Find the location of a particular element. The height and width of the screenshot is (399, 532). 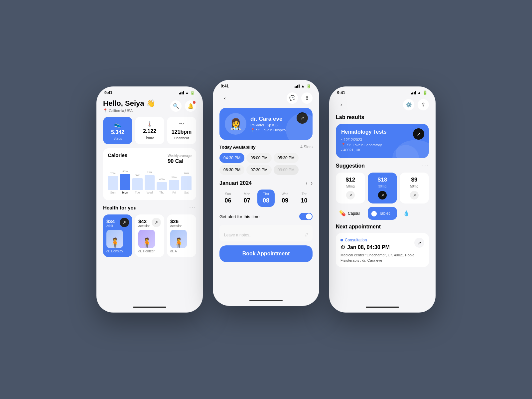

avail-slots: 4 Slots is located at coordinates (307, 147).